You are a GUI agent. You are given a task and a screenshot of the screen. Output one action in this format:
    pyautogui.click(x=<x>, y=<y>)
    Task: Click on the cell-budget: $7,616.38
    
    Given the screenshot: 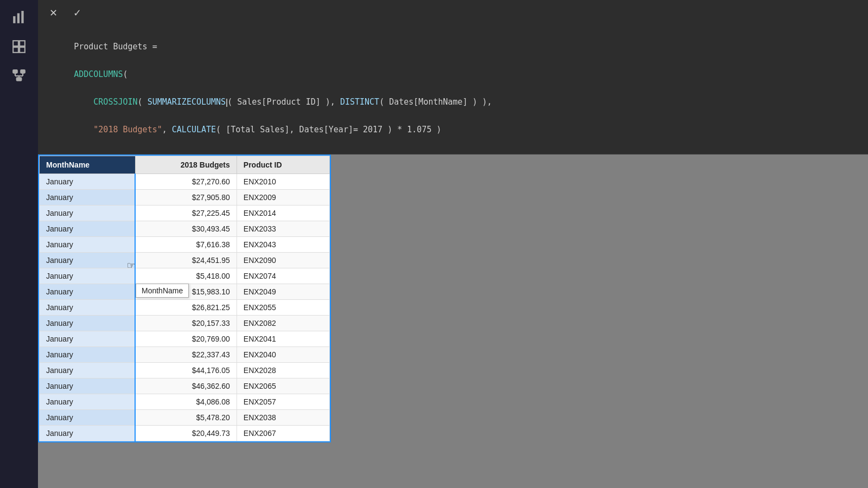 What is the action you would take?
    pyautogui.click(x=186, y=244)
    